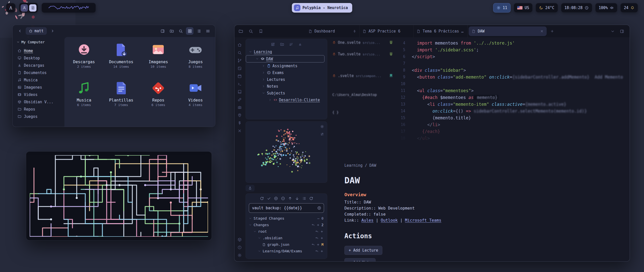 This screenshot has height=272, width=644. I want to click on file-tree-item-notes: Notes, so click(285, 86).